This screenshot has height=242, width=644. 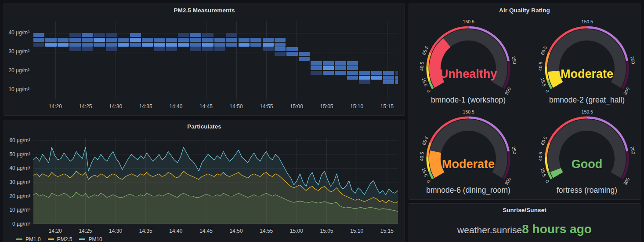 What do you see at coordinates (29, 239) in the screenshot?
I see `legend-item-pm1-0: PM1.0` at bounding box center [29, 239].